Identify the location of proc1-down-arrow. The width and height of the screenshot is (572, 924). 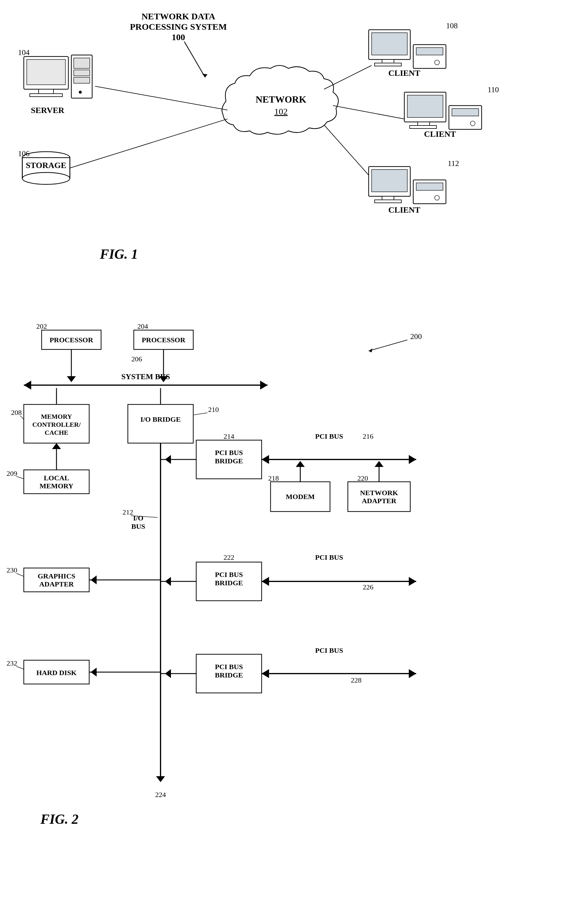
(71, 379).